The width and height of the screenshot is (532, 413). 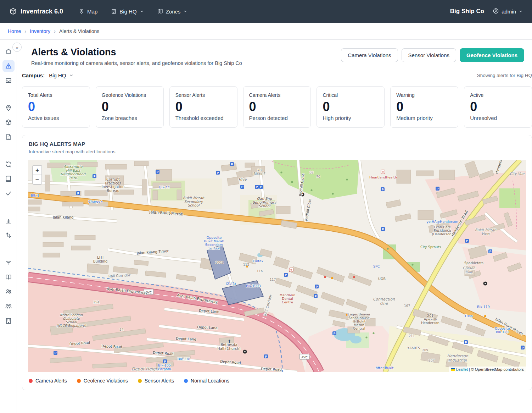 What do you see at coordinates (492, 55) in the screenshot?
I see `geofence-violations-button: Geofence Violations` at bounding box center [492, 55].